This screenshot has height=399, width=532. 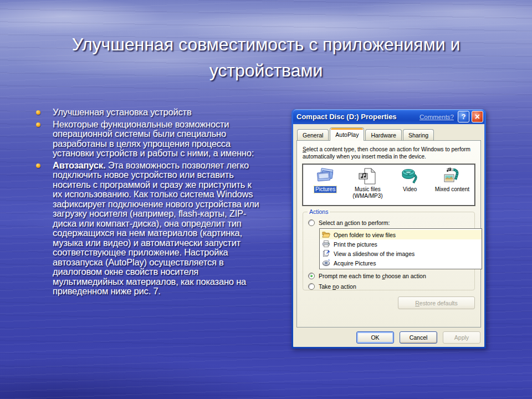 I want to click on dialog-title: Compact Disc (D:) Properties, so click(x=357, y=116).